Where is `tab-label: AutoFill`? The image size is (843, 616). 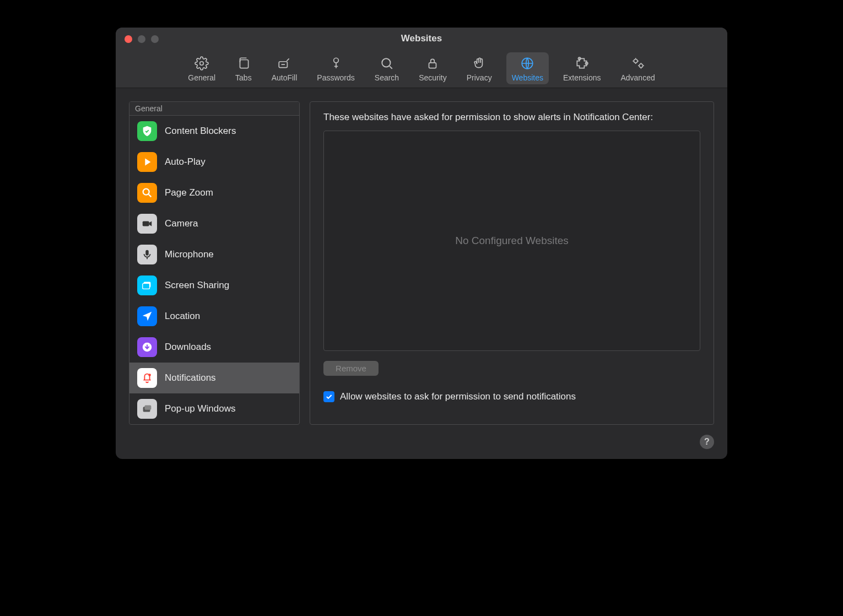 tab-label: AutoFill is located at coordinates (284, 78).